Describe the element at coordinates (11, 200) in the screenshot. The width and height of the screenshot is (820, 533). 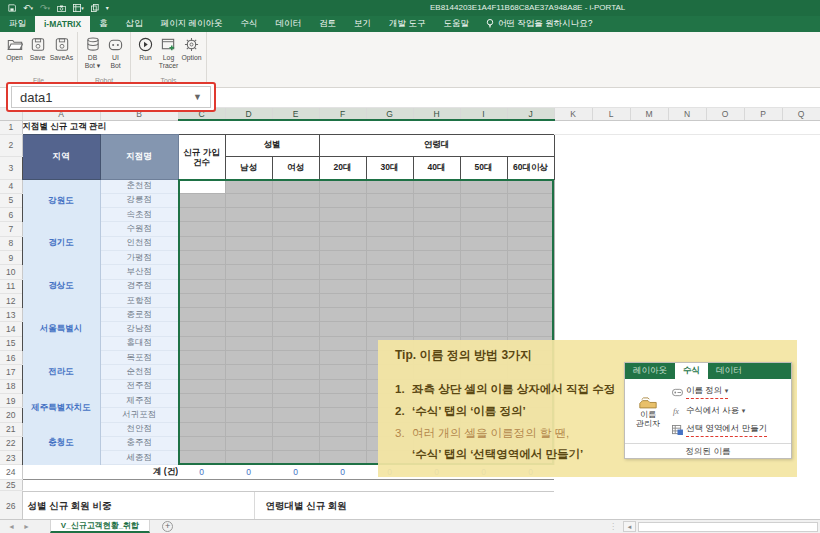
I see `row-header: 5` at that location.